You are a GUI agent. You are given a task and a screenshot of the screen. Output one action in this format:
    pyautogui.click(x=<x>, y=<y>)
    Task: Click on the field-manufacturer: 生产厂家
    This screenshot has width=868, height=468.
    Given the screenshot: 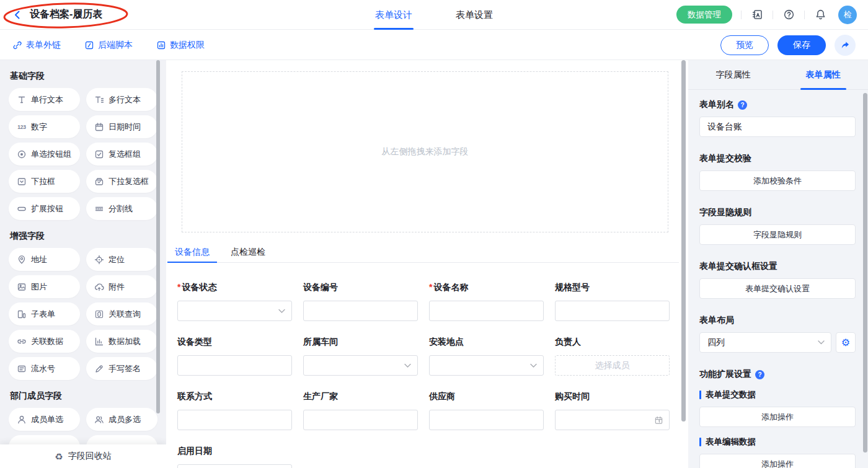 What is the action you would take?
    pyautogui.click(x=361, y=410)
    